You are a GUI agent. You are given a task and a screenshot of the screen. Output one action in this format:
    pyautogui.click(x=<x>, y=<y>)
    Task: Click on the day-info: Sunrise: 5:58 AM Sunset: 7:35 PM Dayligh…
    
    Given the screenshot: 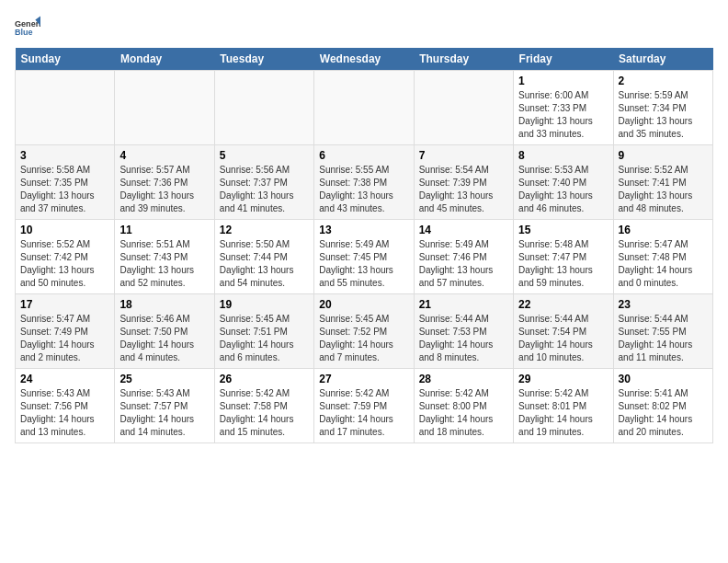 What is the action you would take?
    pyautogui.click(x=64, y=190)
    